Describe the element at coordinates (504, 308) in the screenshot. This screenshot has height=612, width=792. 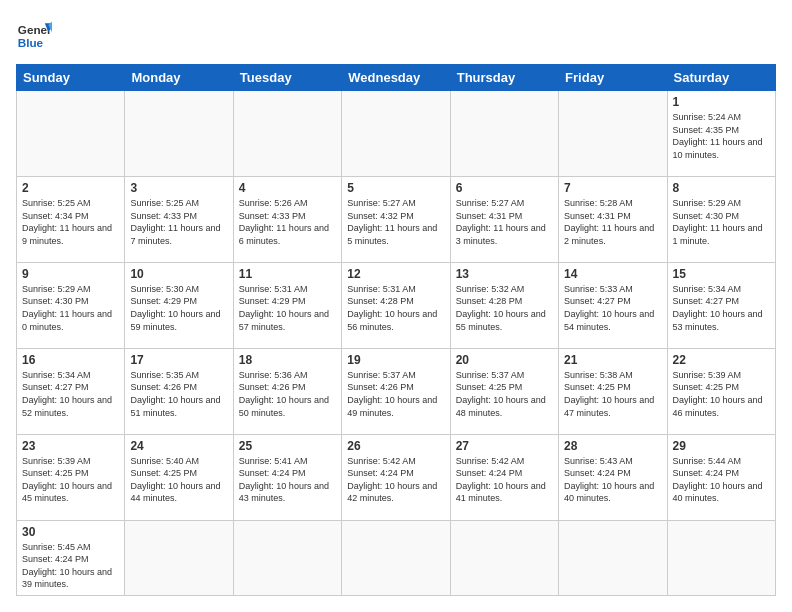
I see `day-info: Sunrise: 5:32 AM Sunset: 4:28 PM Dayligh…` at that location.